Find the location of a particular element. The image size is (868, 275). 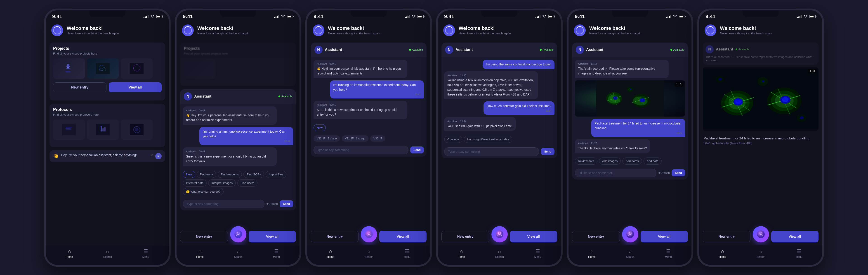

welcome-title-6: Welcome back! is located at coordinates (746, 28).